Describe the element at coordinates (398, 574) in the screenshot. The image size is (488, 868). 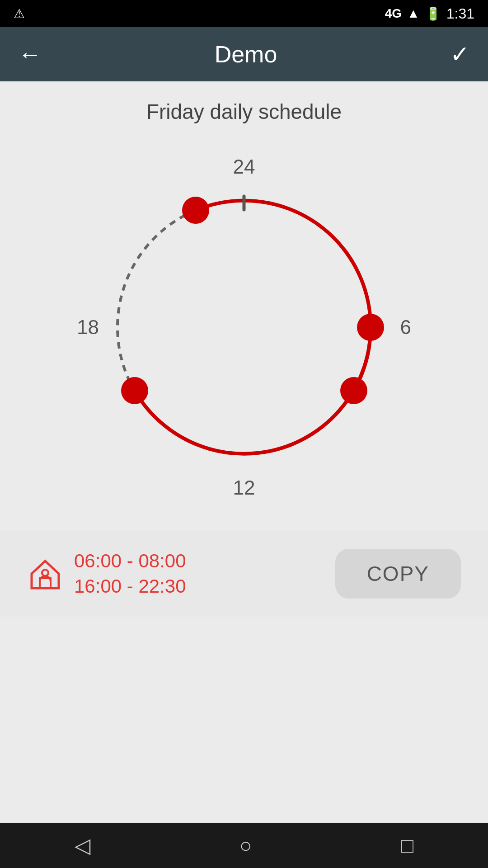
I see `copy-button: COPY` at that location.